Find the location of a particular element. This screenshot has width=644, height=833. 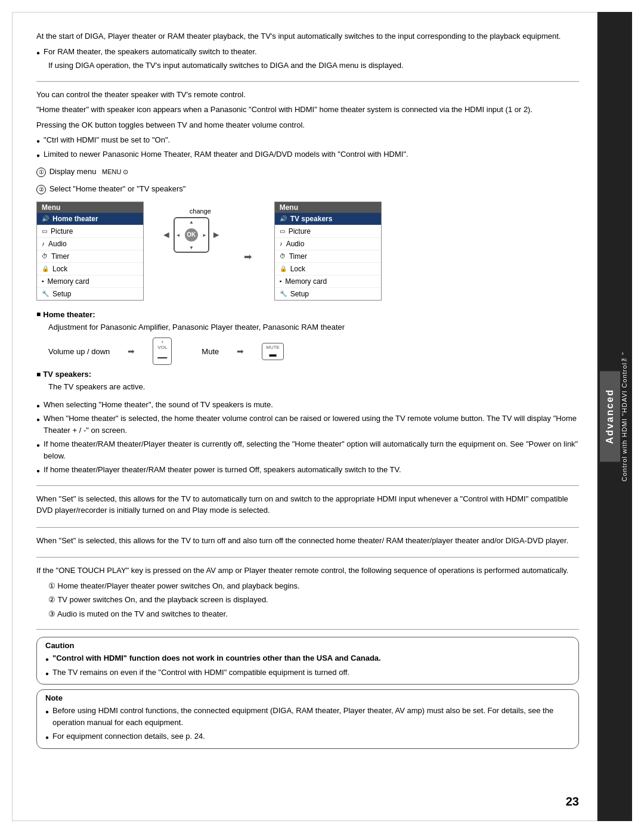

speaker-tv-icon: 🔊 is located at coordinates (283, 218).